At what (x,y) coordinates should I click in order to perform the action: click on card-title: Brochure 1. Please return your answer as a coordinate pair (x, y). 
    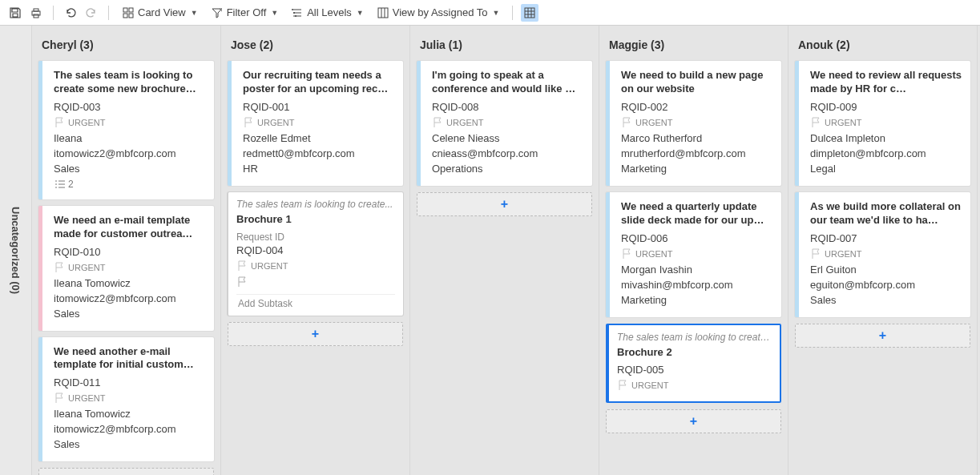
    Looking at the image, I should click on (316, 219).